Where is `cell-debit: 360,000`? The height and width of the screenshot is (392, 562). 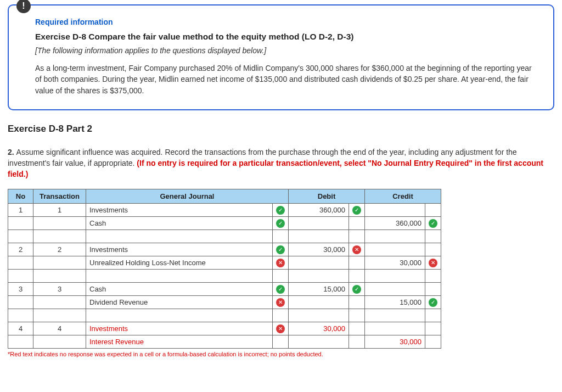
cell-debit: 360,000 is located at coordinates (319, 210).